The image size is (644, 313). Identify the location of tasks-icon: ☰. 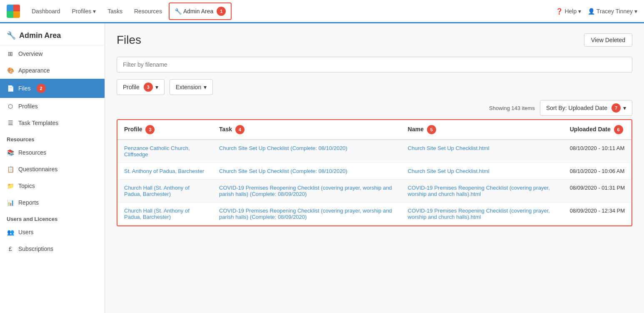
(10, 123).